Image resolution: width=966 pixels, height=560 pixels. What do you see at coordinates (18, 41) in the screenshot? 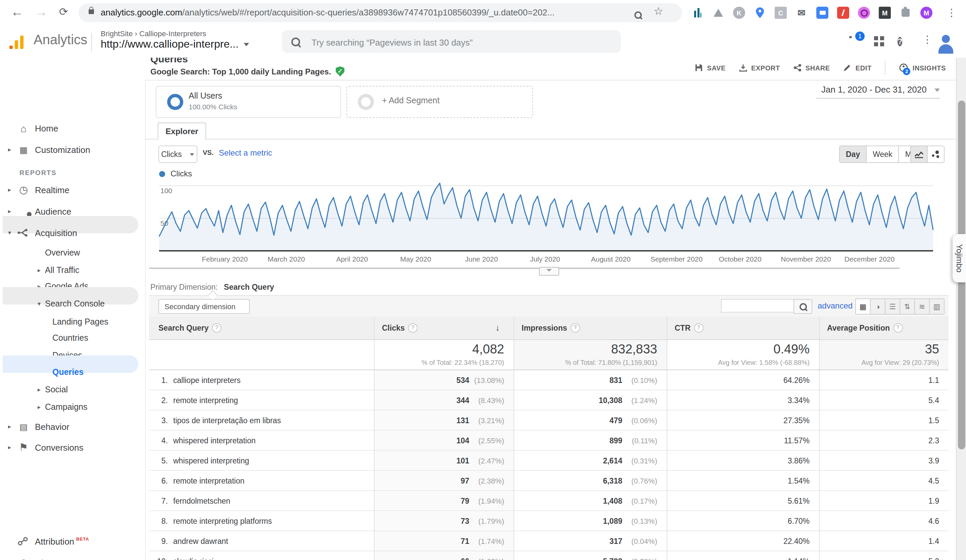
I see `analytics-logo-icon` at bounding box center [18, 41].